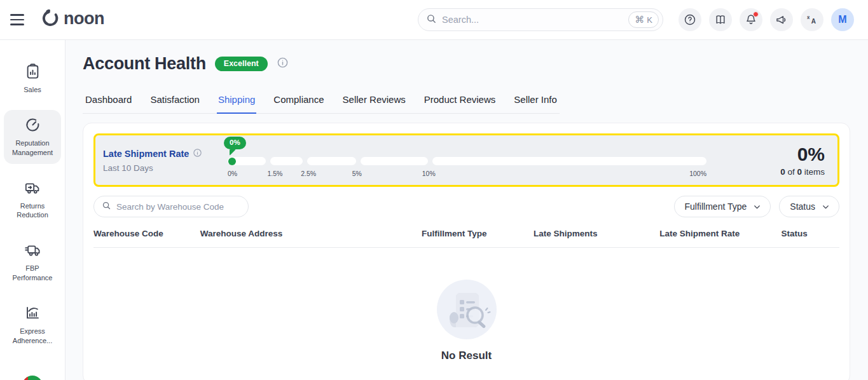 The height and width of the screenshot is (380, 868). Describe the element at coordinates (535, 20) in the screenshot. I see `search-input` at that location.